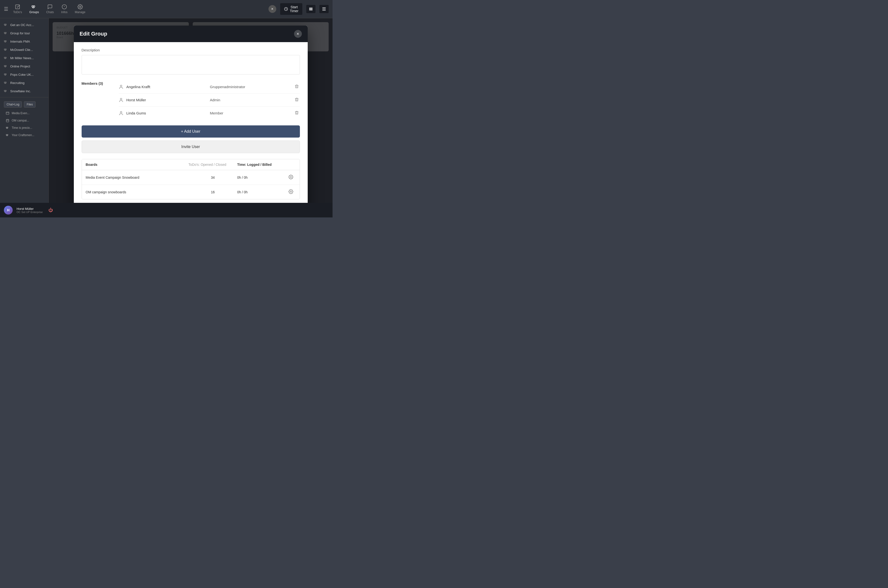 The width and height of the screenshot is (888, 588). Describe the element at coordinates (297, 100) in the screenshot. I see `delete-member-horst` at that location.